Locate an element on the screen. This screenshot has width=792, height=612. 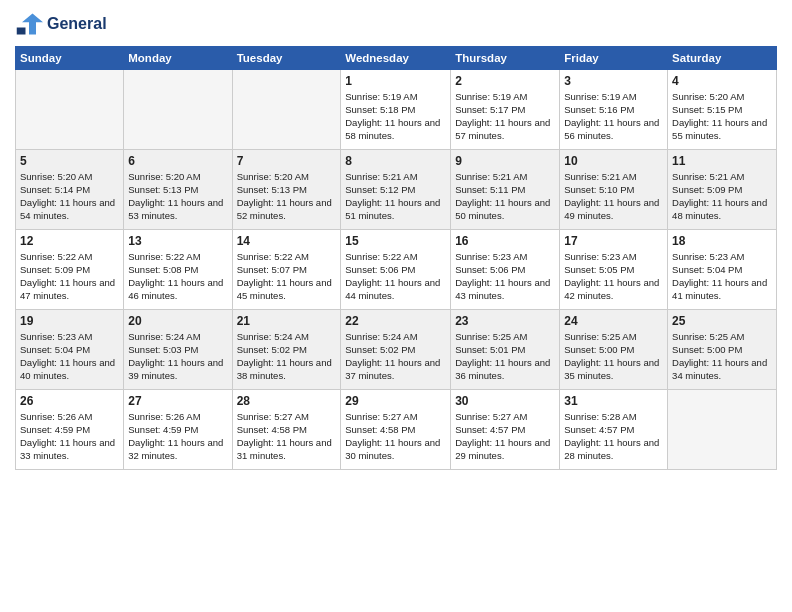
day-number: 16 is located at coordinates (505, 241).